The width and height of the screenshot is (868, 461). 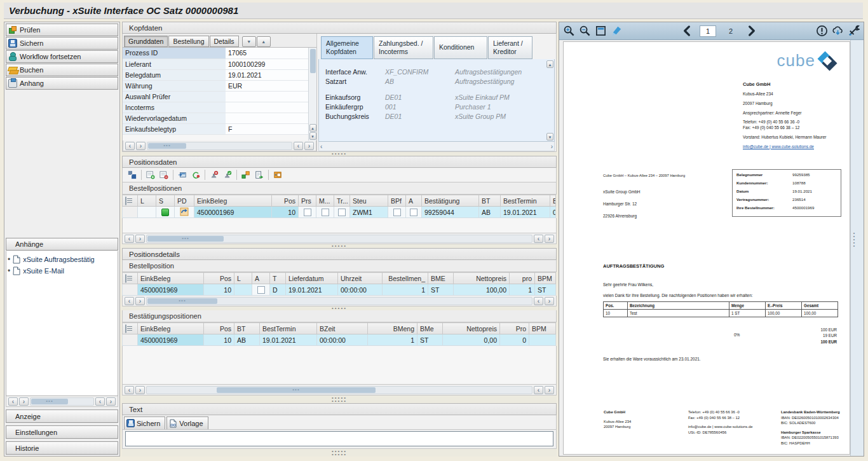 What do you see at coordinates (545, 290) in the screenshot?
I see `cell-bpm: ST` at bounding box center [545, 290].